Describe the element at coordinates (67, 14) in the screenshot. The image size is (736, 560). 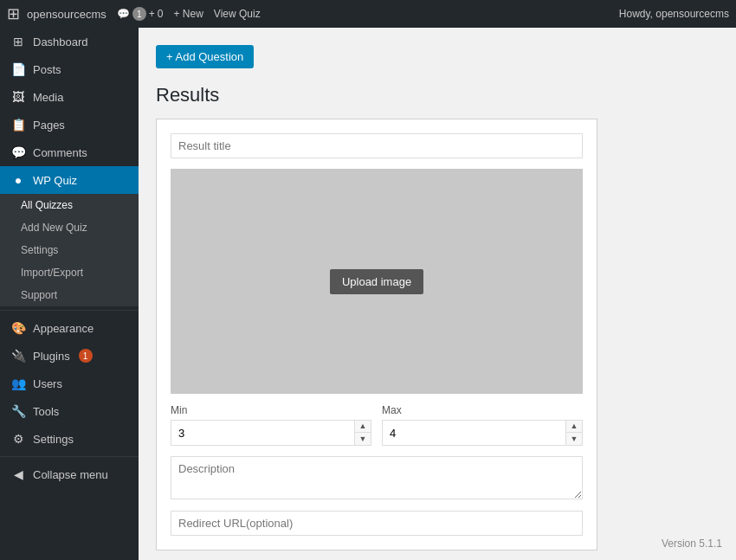
I see `site-name: opensourcecms` at that location.